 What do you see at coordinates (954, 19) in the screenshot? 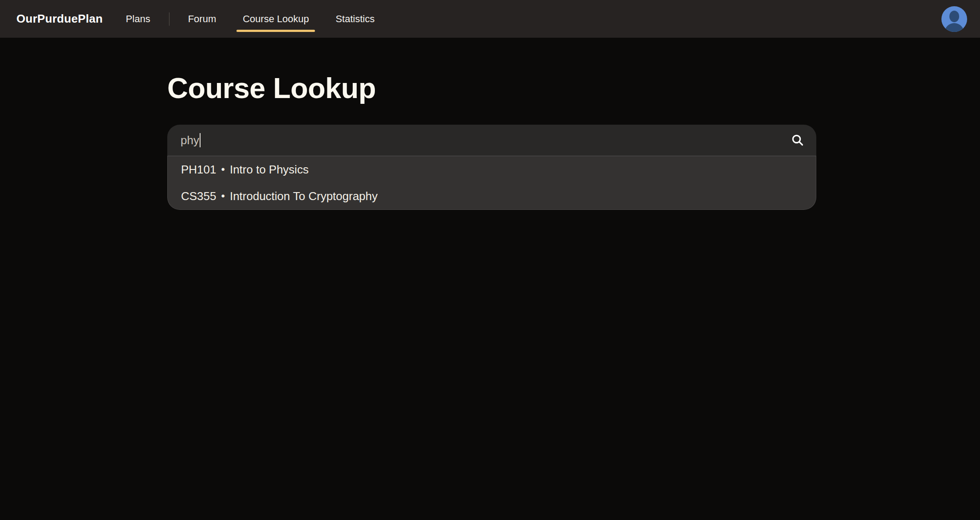
I see `user-avatar` at bounding box center [954, 19].